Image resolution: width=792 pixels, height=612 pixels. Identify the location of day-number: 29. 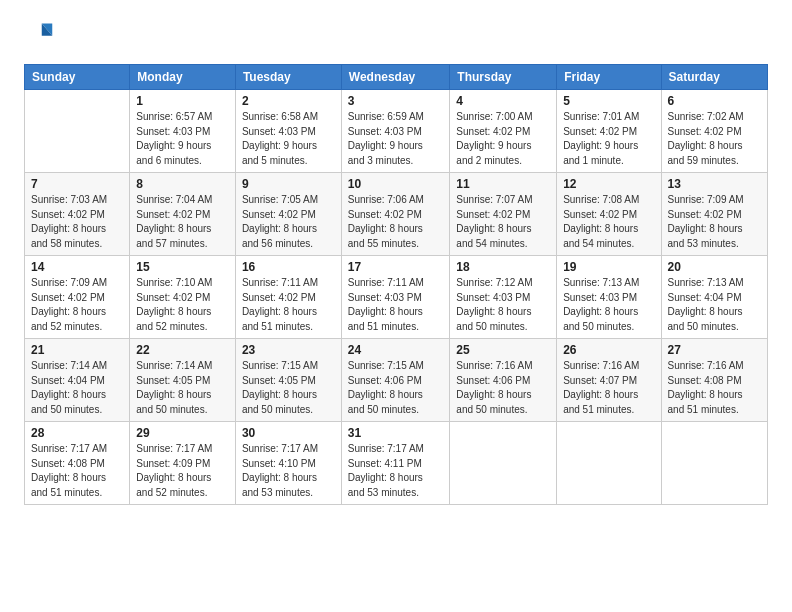
(182, 433).